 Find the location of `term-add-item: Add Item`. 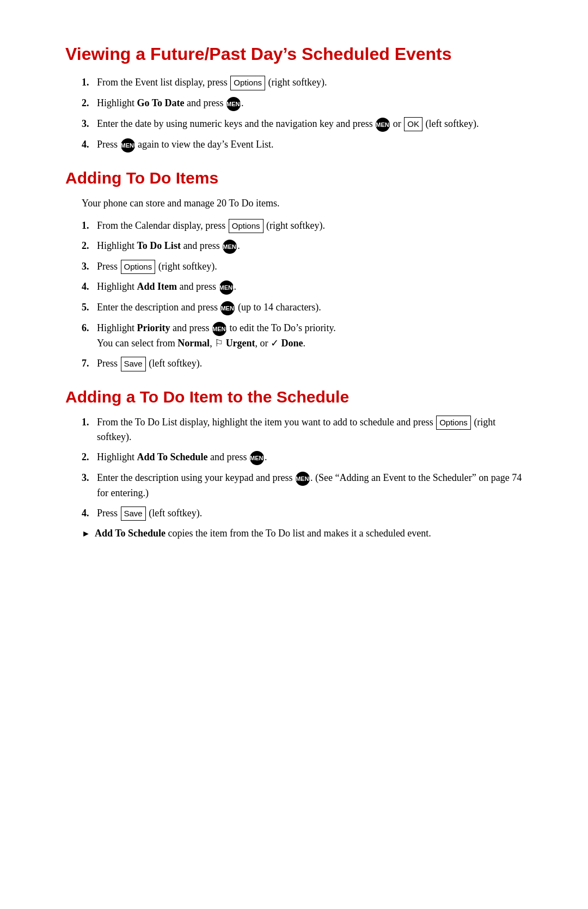

term-add-item: Add Item is located at coordinates (157, 286).